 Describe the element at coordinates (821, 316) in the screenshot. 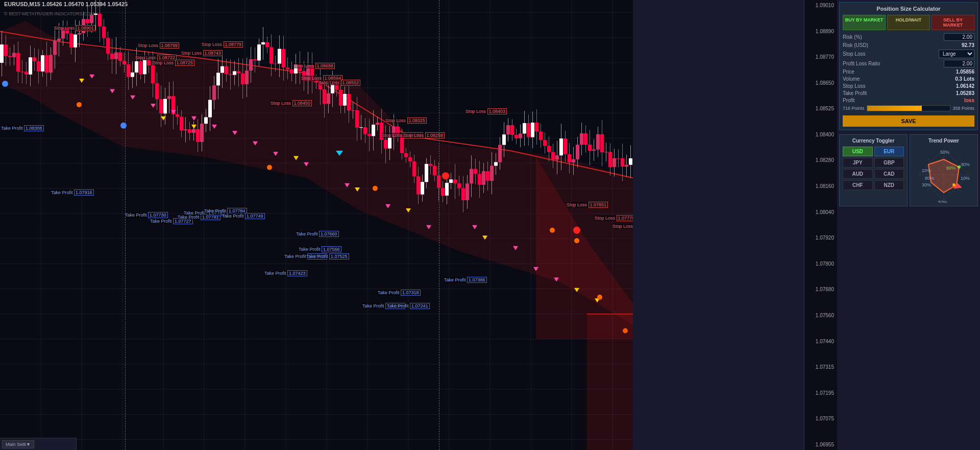

I see `price-label-13: 1.07560` at that location.